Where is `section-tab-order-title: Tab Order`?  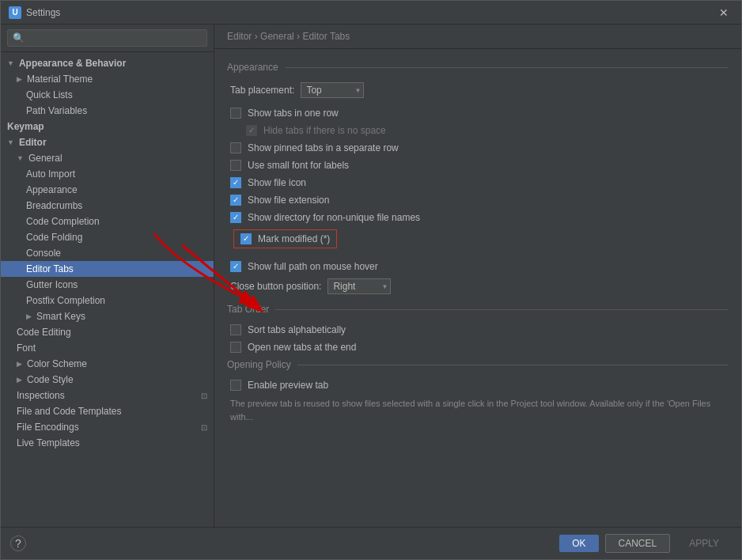 section-tab-order-title: Tab Order is located at coordinates (478, 309).